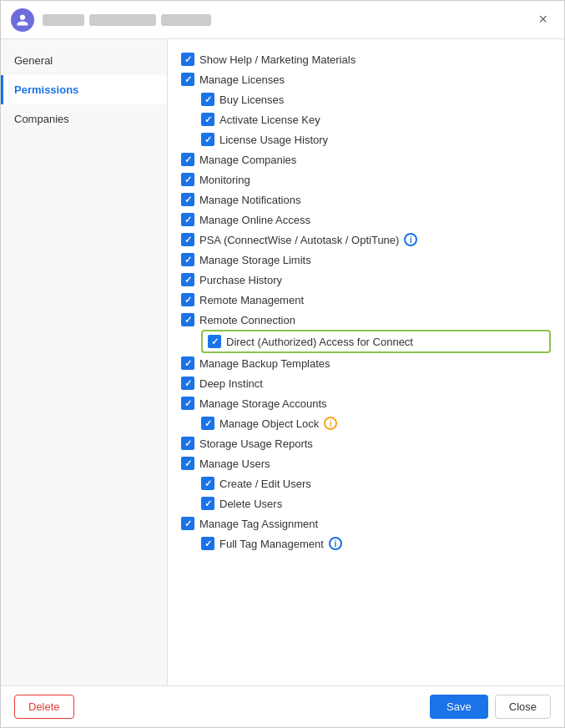 Image resolution: width=565 pixels, height=728 pixels. Describe the element at coordinates (255, 220) in the screenshot. I see `label-manage-online-access: Manage Online Access` at that location.